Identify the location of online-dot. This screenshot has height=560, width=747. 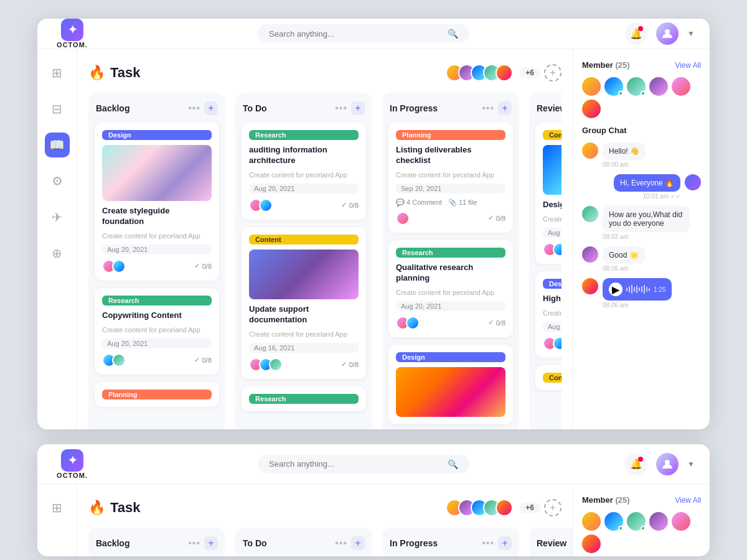
(621, 93).